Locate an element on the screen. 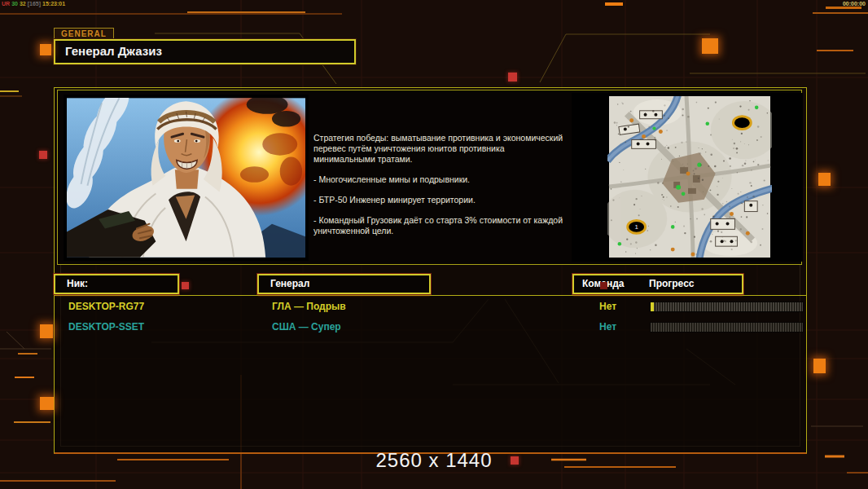 Image resolution: width=868 pixels, height=489 pixels. map-preview-image: 1 is located at coordinates (690, 177).